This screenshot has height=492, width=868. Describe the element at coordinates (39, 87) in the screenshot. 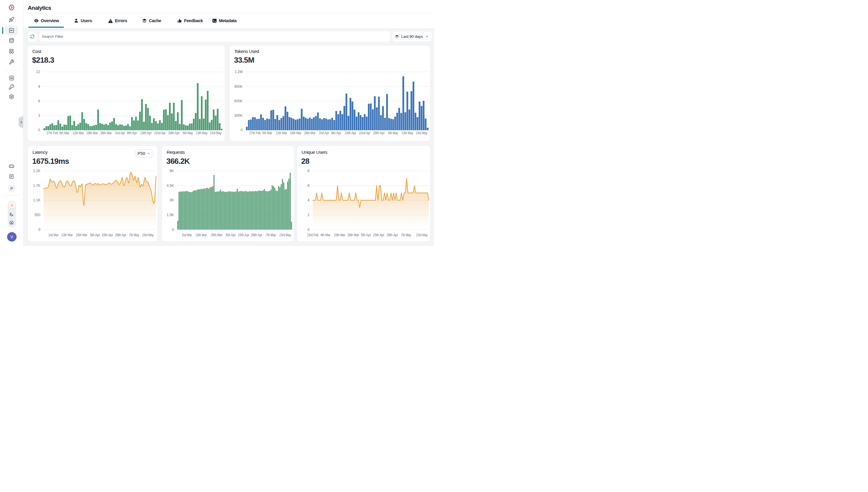

I see `svg-text: 9` at that location.